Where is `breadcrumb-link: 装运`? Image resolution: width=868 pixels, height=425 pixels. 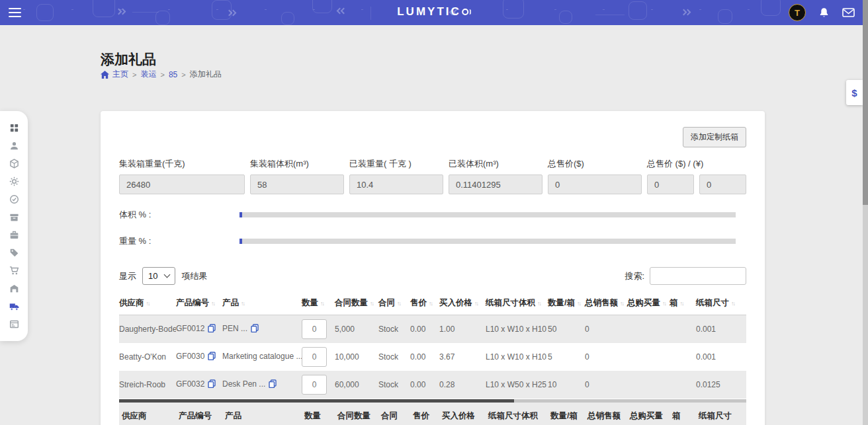
breadcrumb-link: 装运 is located at coordinates (148, 74).